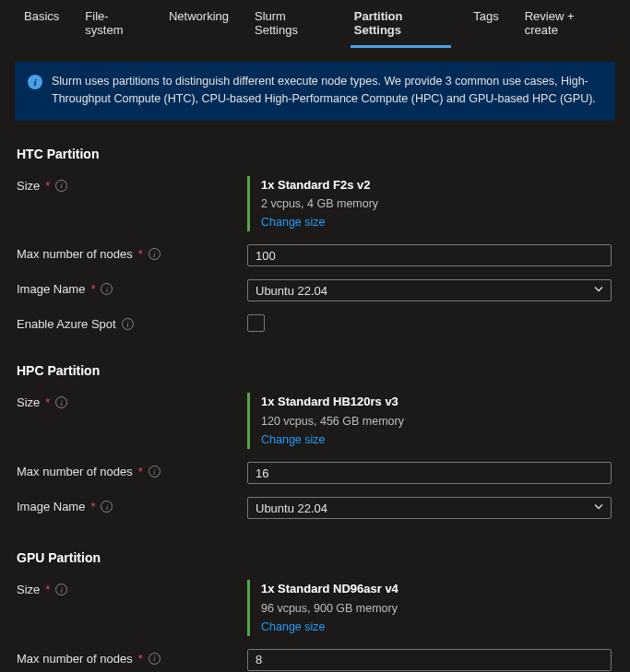  What do you see at coordinates (437, 402) in the screenshot?
I see `hpc-size-name: 1x Standard HB120rs v3` at bounding box center [437, 402].